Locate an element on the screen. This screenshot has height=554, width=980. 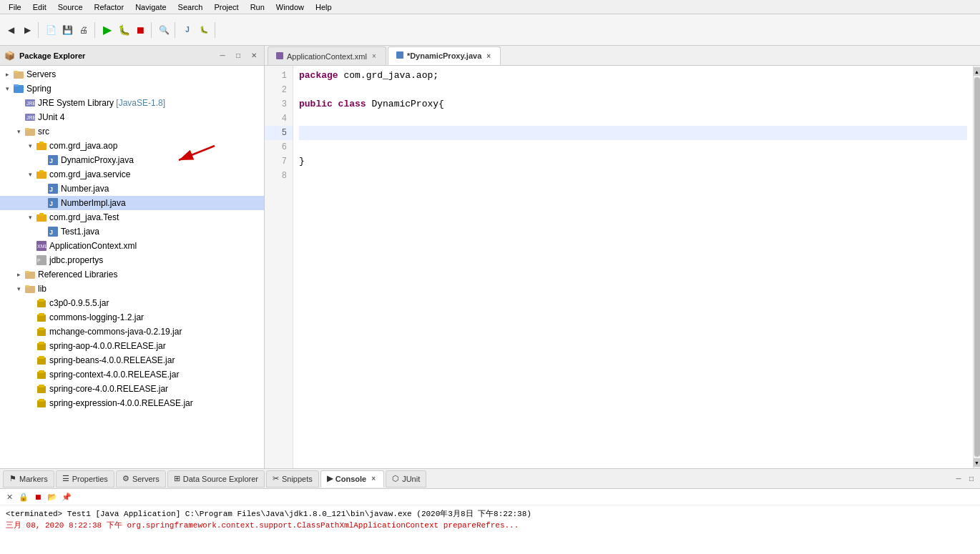
tree-icon-dynamicproxy: J is located at coordinates (53, 160).